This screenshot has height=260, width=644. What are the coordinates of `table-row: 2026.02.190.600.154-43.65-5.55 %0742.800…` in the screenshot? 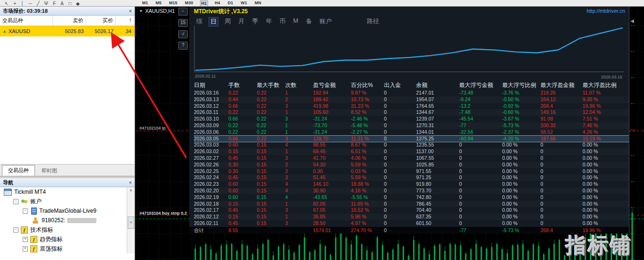 It's located at (411, 198).